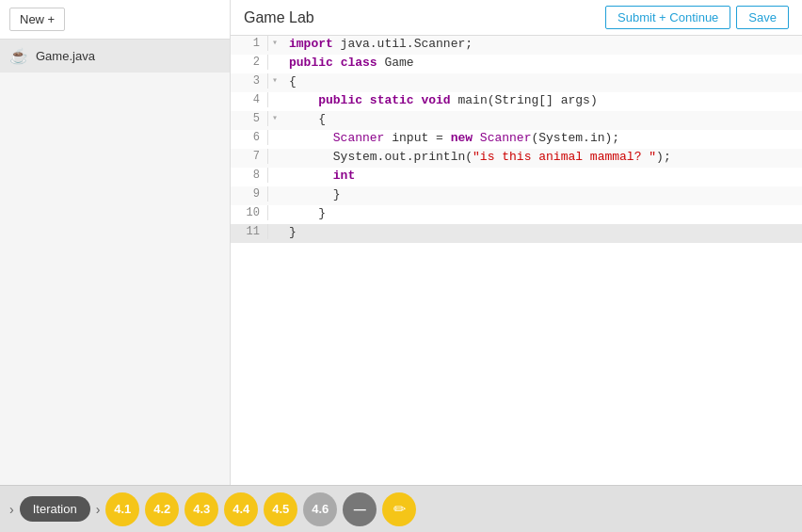 The width and height of the screenshot is (802, 532). Describe the element at coordinates (249, 175) in the screenshot. I see `line-number-8: 8` at that location.